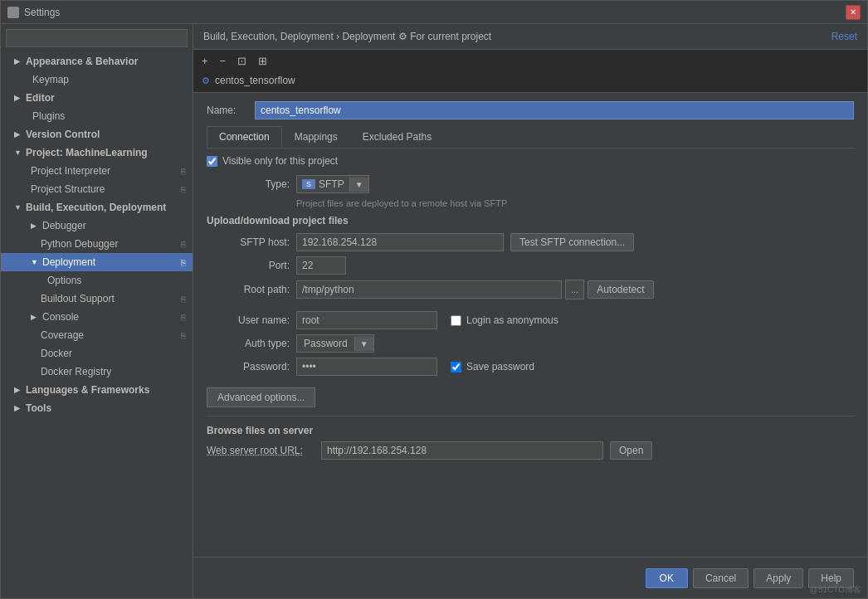 Image resolution: width=868 pixels, height=599 pixels. Describe the element at coordinates (96, 98) in the screenshot. I see `sidebar-item-editor: ▶ Editor` at that location.